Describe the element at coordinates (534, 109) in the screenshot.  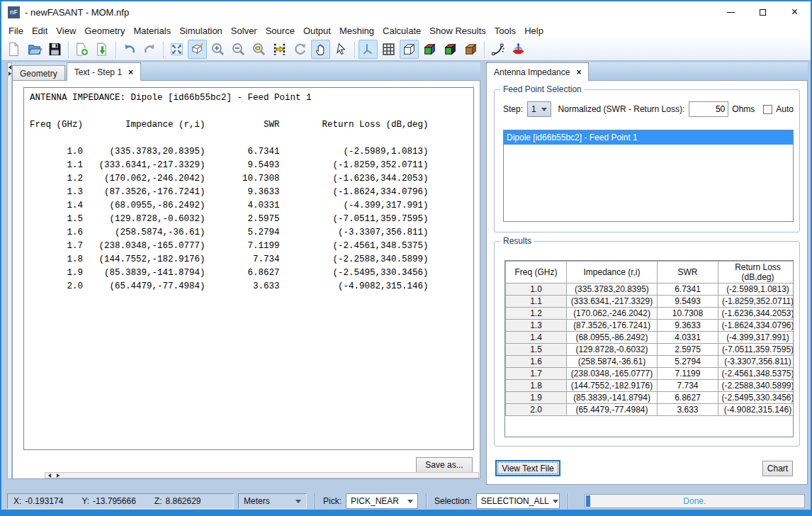
I see `step-value: 1` at that location.